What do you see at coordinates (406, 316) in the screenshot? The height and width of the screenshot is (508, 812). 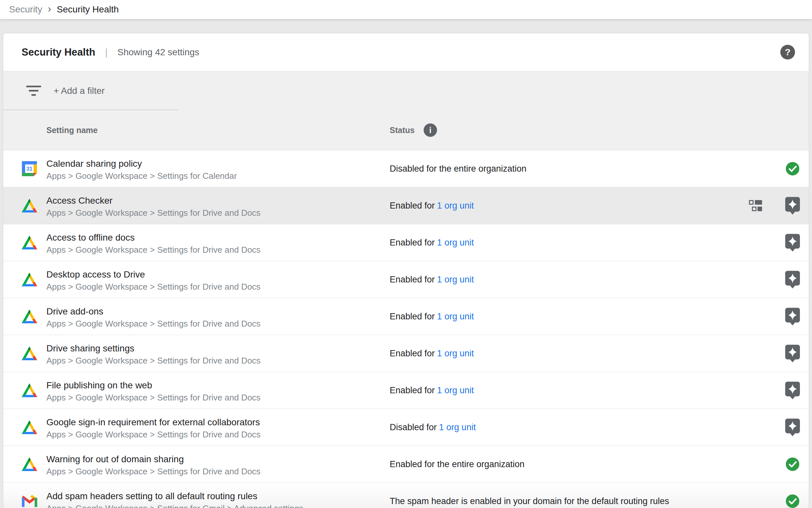 I see `table-row: Drive add-ons Apps > Google Workspace > …` at bounding box center [406, 316].